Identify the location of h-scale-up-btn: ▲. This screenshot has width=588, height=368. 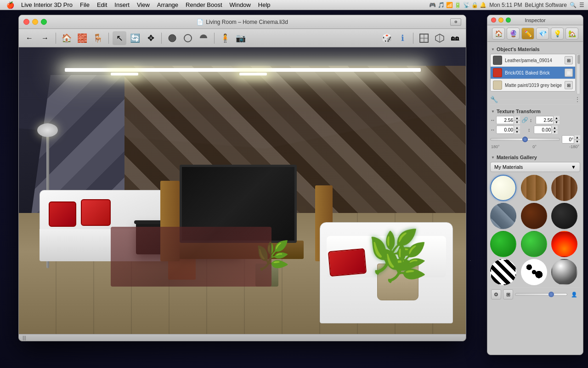
(517, 118).